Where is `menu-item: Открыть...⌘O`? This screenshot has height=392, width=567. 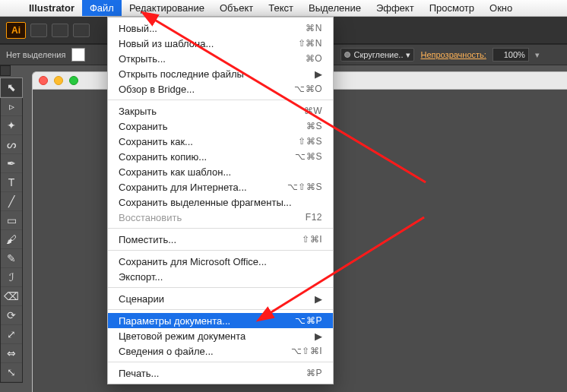
menu-item: Открыть...⌘O is located at coordinates (220, 58).